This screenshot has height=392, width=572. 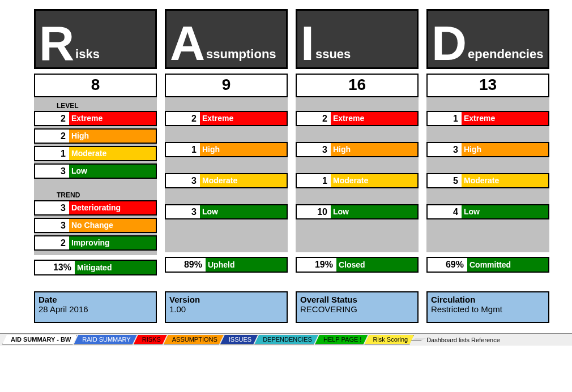 What do you see at coordinates (357, 213) in the screenshot?
I see `level-row-wrap: 10Low` at bounding box center [357, 213].